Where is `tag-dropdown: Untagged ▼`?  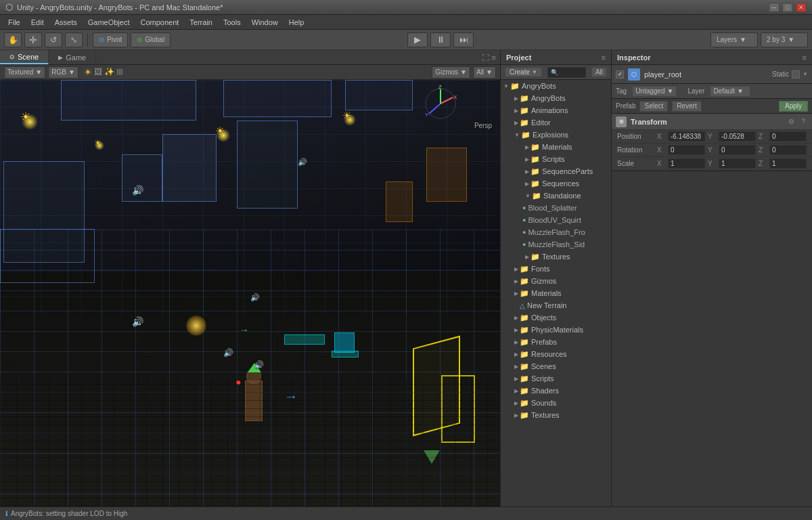 tag-dropdown: Untagged ▼ is located at coordinates (654, 91).